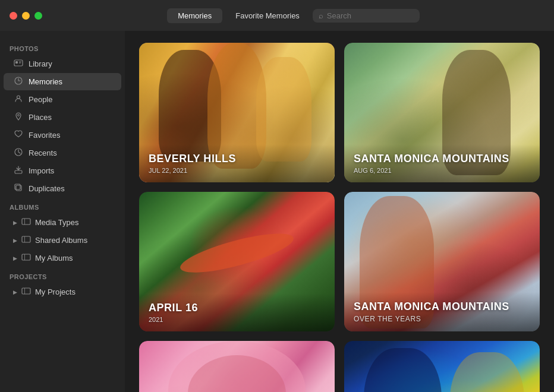 Image resolution: width=554 pixels, height=392 pixels. Describe the element at coordinates (442, 159) in the screenshot. I see `memory-title-2: Santa Monica Mountains` at that location.